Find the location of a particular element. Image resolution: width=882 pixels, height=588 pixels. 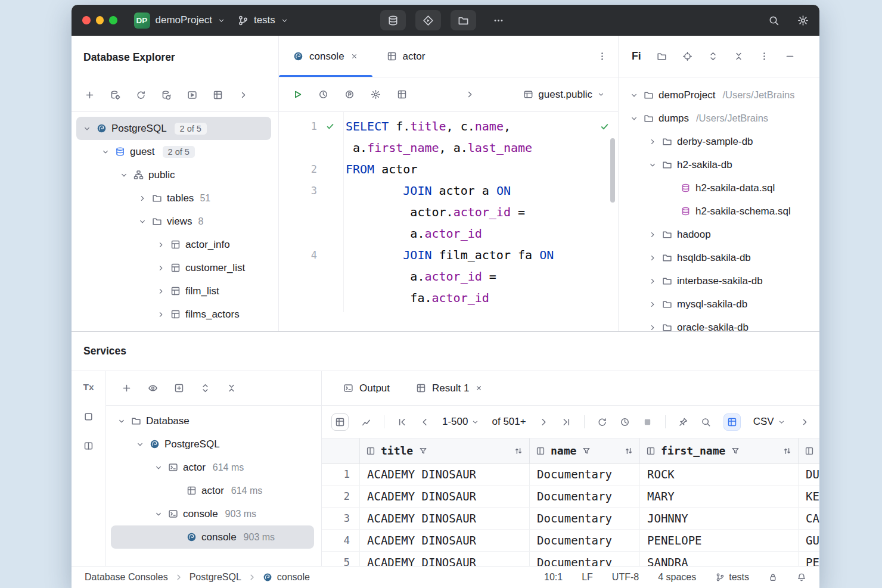

code-line: 4 JOIN film_actor fa ON is located at coordinates (448, 255).